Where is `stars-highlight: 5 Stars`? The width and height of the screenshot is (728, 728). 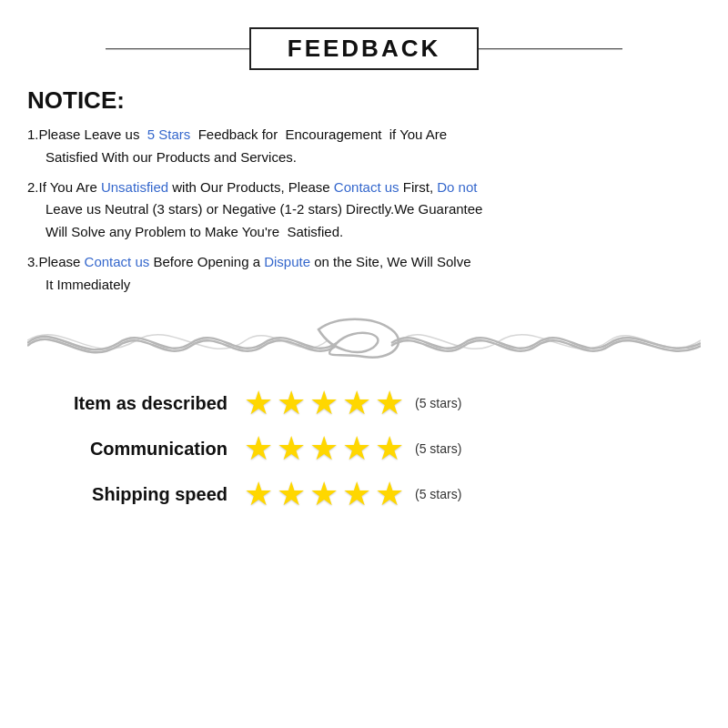
stars-highlight: 5 Stars is located at coordinates (169, 135).